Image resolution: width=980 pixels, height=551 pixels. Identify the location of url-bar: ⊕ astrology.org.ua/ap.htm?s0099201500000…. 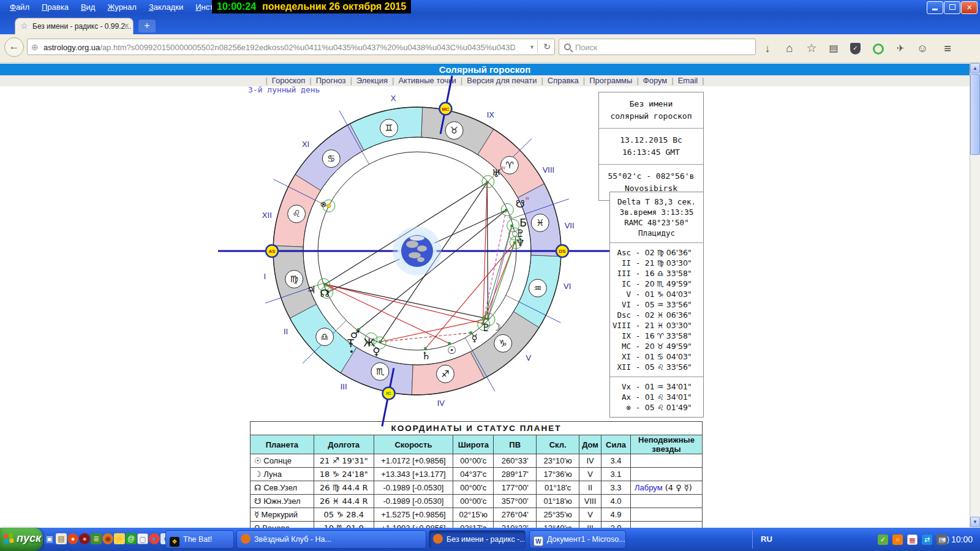
(291, 47).